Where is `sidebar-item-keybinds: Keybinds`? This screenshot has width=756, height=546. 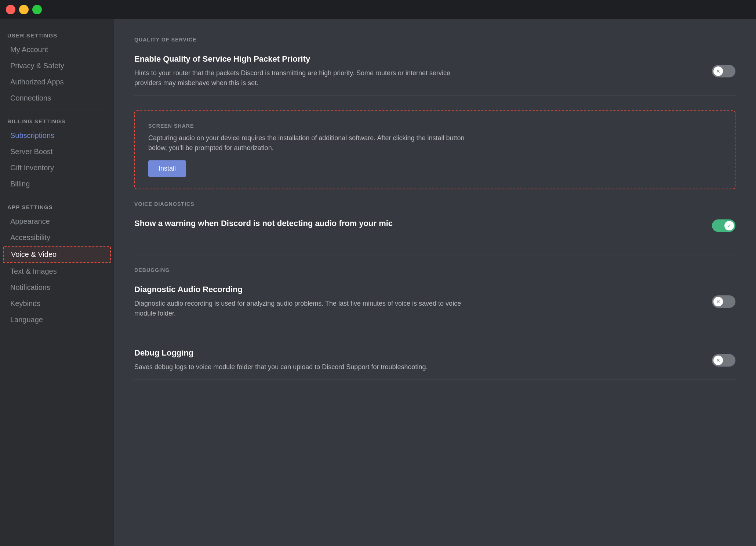
sidebar-item-keybinds: Keybinds is located at coordinates (57, 304).